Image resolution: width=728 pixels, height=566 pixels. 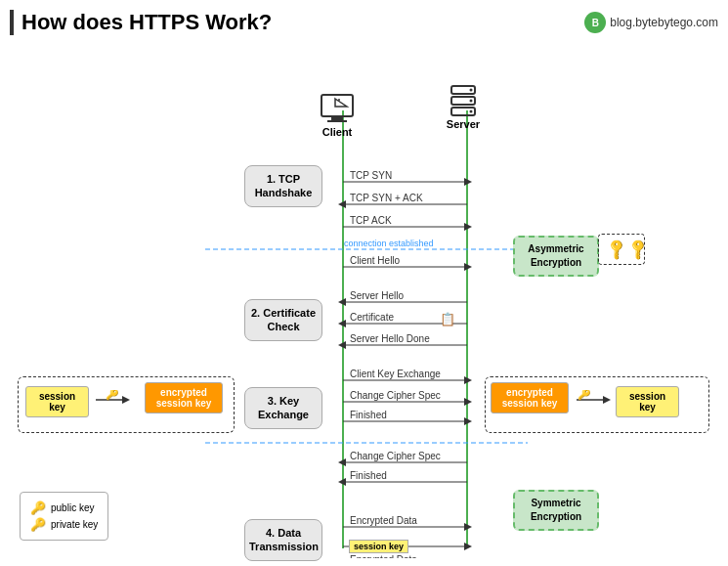 What do you see at coordinates (72, 508) in the screenshot?
I see `legend-public-key-label: public key` at bounding box center [72, 508].